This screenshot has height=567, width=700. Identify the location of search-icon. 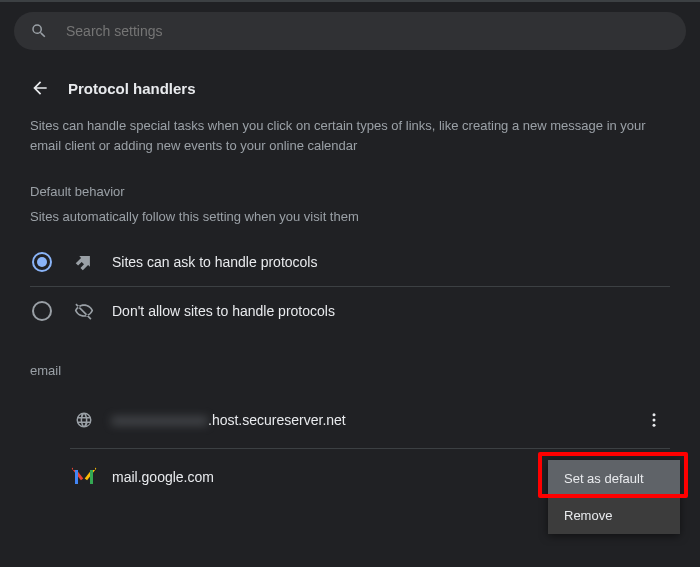
(39, 31).